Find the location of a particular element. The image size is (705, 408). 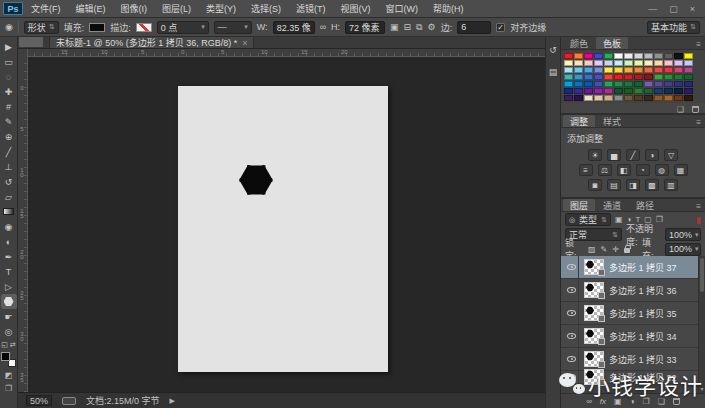

layer-name: 多边形 1 拷贝 34 is located at coordinates (643, 336).